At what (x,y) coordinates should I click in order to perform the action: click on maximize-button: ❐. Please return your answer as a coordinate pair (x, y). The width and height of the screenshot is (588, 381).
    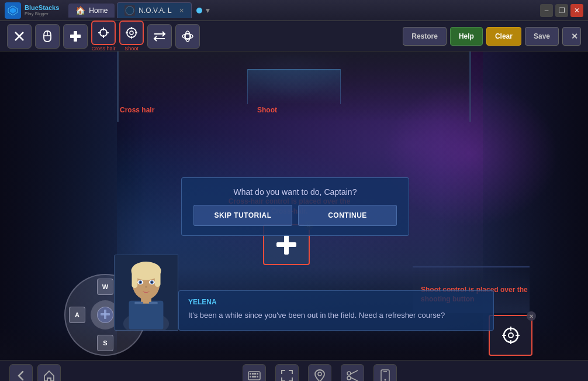
    Looking at the image, I should click on (562, 11).